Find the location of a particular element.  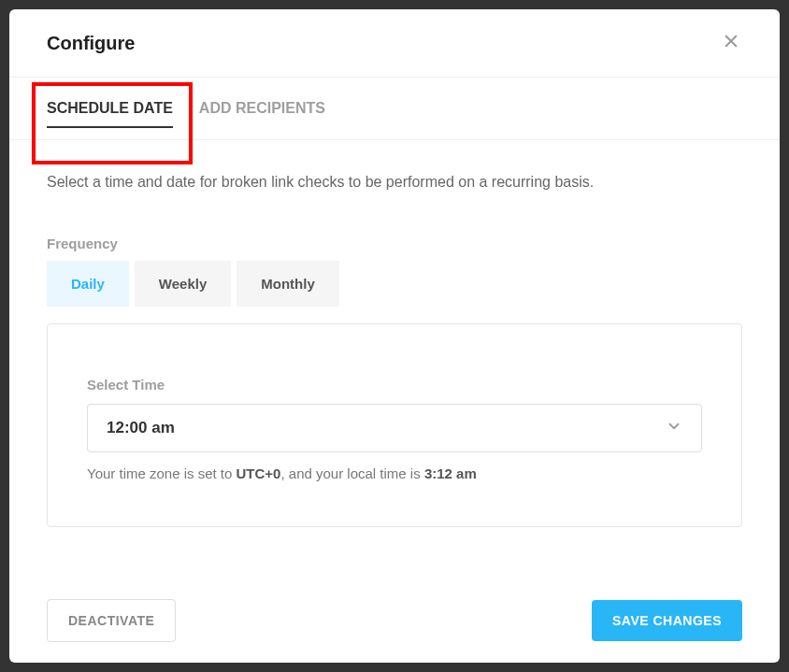

tz-prefix: Your time zone is set to is located at coordinates (162, 473).